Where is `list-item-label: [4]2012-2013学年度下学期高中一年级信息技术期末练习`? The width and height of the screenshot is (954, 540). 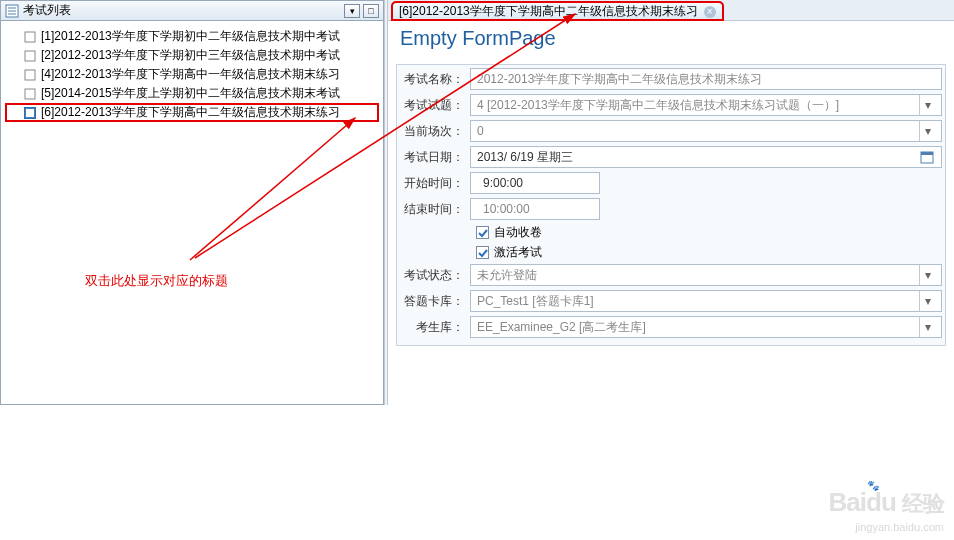
list-item-label: [4]2012-2013学年度下学期高中一年级信息技术期末练习 is located at coordinates (190, 74).